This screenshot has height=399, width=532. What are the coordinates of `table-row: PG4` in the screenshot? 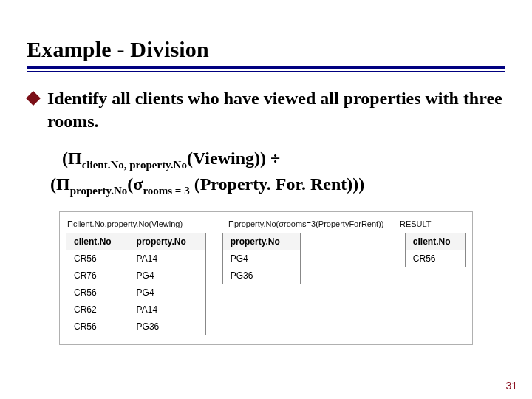 It's located at (262, 259).